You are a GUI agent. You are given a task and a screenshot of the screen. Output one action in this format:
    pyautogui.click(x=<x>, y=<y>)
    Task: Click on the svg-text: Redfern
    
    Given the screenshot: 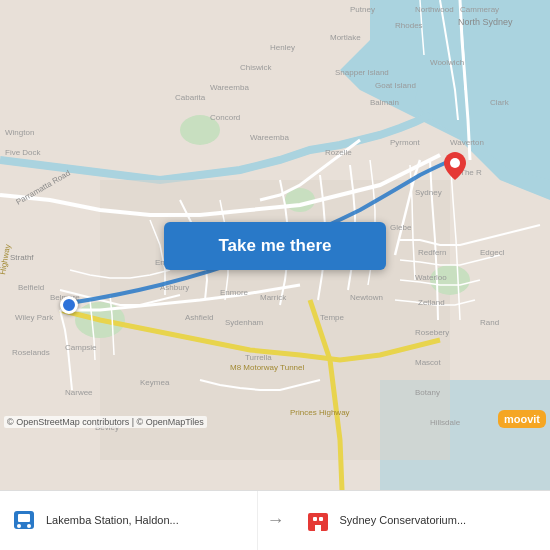 What is the action you would take?
    pyautogui.click(x=432, y=252)
    